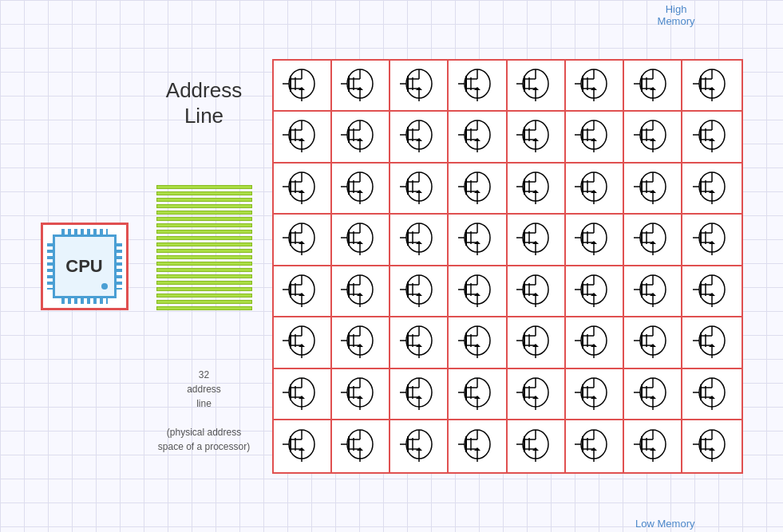  What do you see at coordinates (85, 266) in the screenshot?
I see `cpu-section: CPU` at bounding box center [85, 266].